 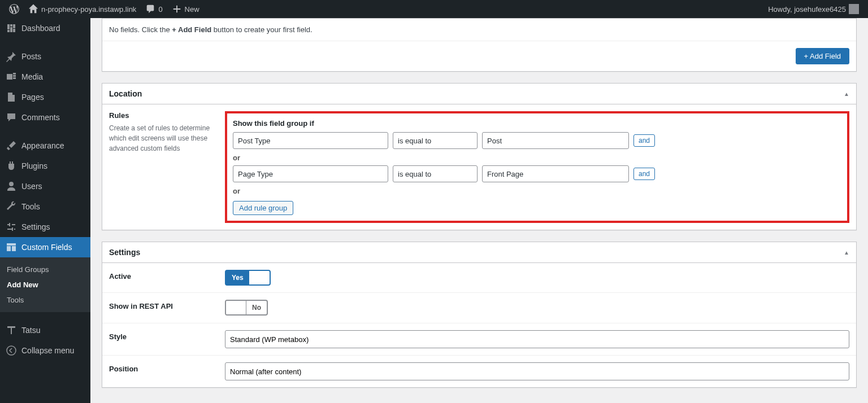 I want to click on sidebar-label: Collapse menu, so click(x=47, y=351).